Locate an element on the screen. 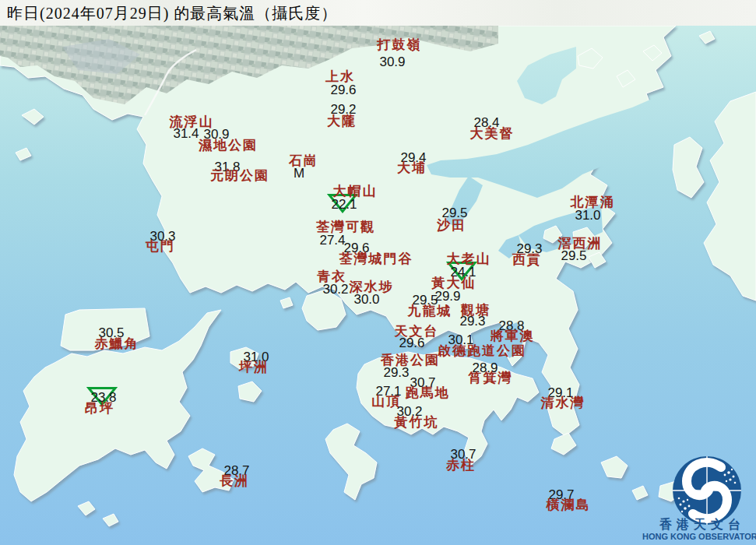 Image resolution: width=756 pixels, height=545 pixels. station-name-label: 元朗公園 is located at coordinates (240, 176).